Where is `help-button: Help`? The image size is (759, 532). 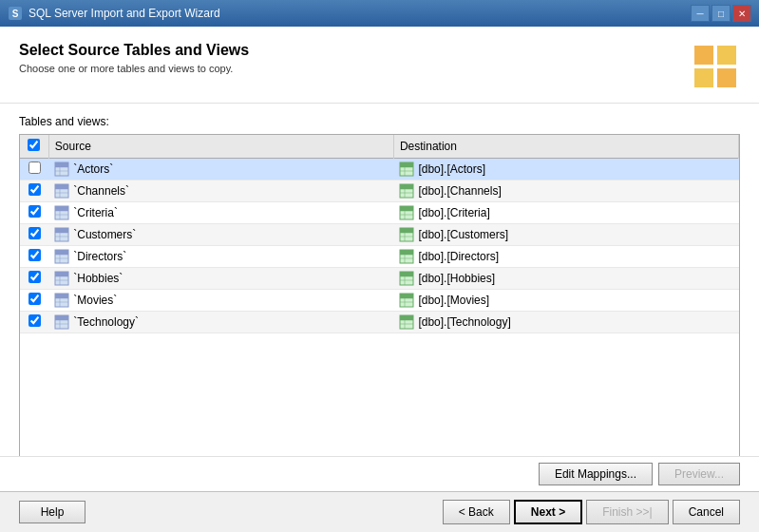
help-button: Help is located at coordinates (52, 512).